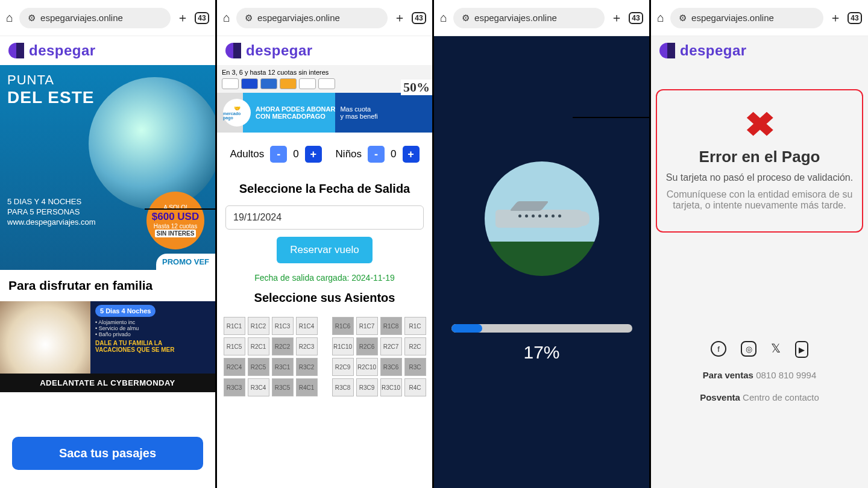 The width and height of the screenshot is (868, 488). What do you see at coordinates (417, 87) in the screenshot?
I see `fifty-off: 50%` at bounding box center [417, 87].